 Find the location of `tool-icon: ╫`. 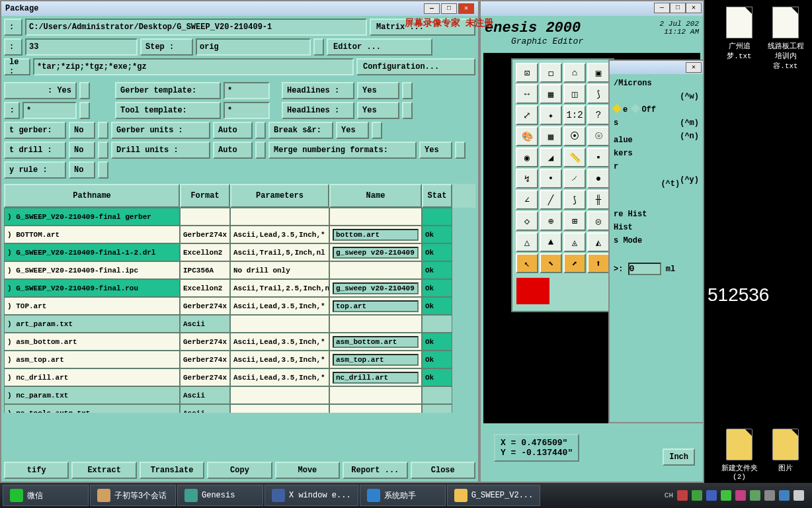

tool-icon: ╫ is located at coordinates (598, 200).